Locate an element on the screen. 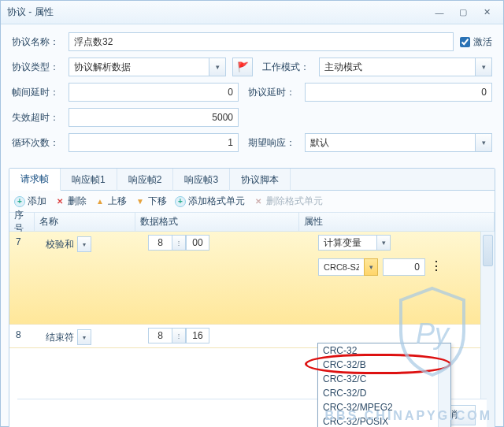 This screenshot has height=427, width=504. frame-delay-label: 帧间延时： is located at coordinates (37, 93).